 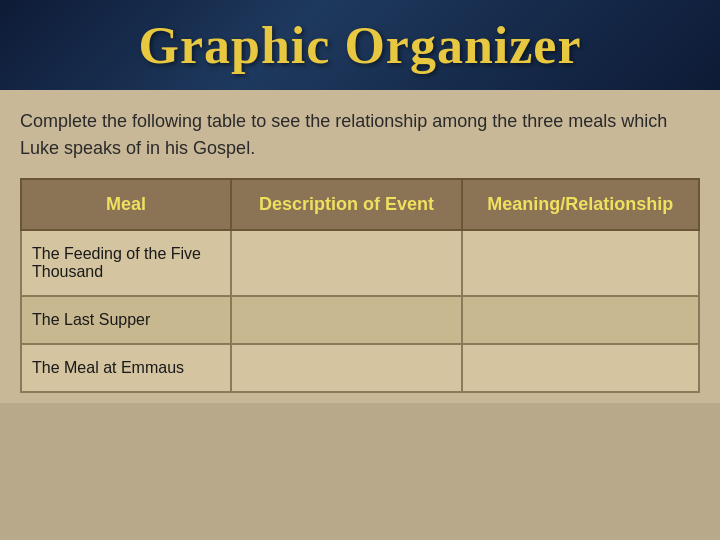 I want to click on row1-meal: The Feeding of the Five Thousand, so click(x=126, y=263).